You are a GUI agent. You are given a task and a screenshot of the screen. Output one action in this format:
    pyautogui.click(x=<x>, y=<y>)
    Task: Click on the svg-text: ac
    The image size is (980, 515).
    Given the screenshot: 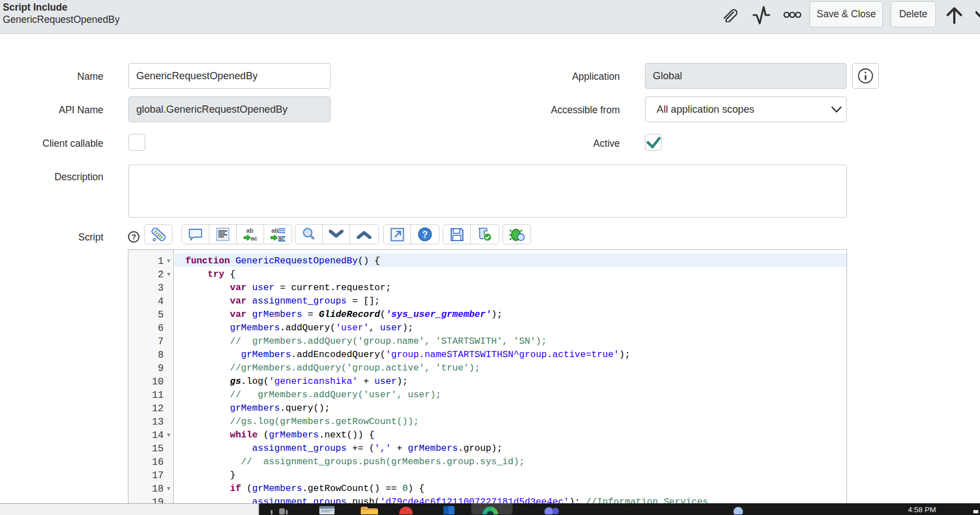 What is the action you would take?
    pyautogui.click(x=254, y=238)
    